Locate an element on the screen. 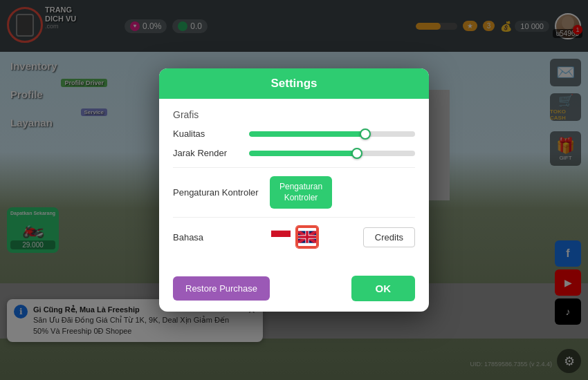 This screenshot has height=380, width=588. flag-group is located at coordinates (294, 237).